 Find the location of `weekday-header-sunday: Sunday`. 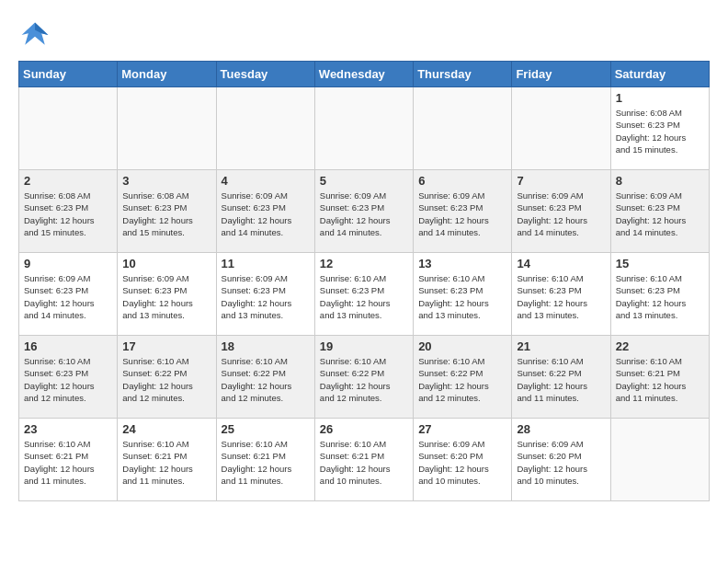

weekday-header-sunday: Sunday is located at coordinates (68, 75).